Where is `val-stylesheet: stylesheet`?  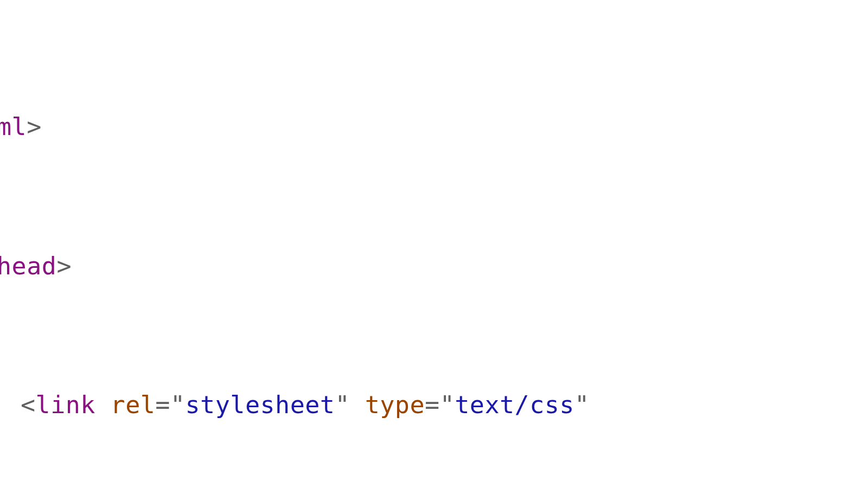 val-stylesheet: stylesheet is located at coordinates (260, 404).